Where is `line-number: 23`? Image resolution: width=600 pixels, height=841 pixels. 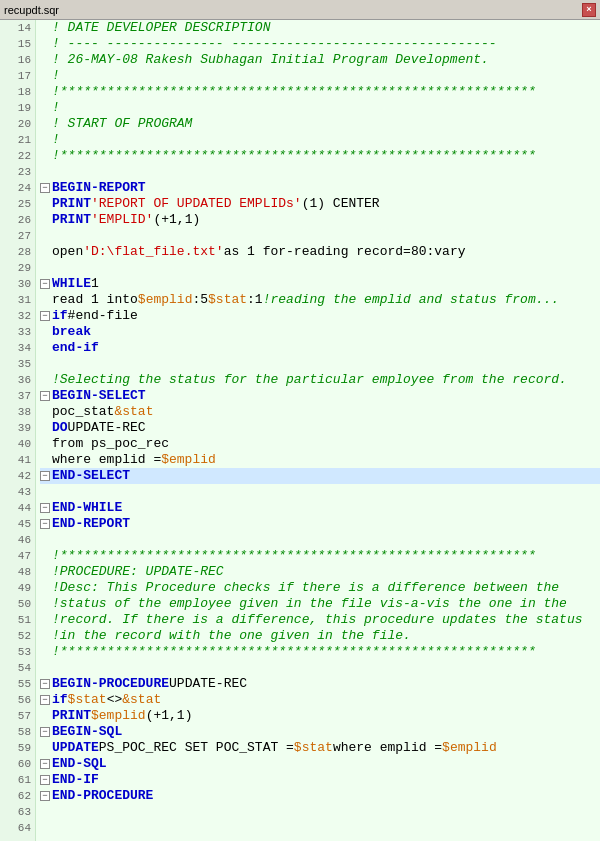 line-number: 23 is located at coordinates (18, 172).